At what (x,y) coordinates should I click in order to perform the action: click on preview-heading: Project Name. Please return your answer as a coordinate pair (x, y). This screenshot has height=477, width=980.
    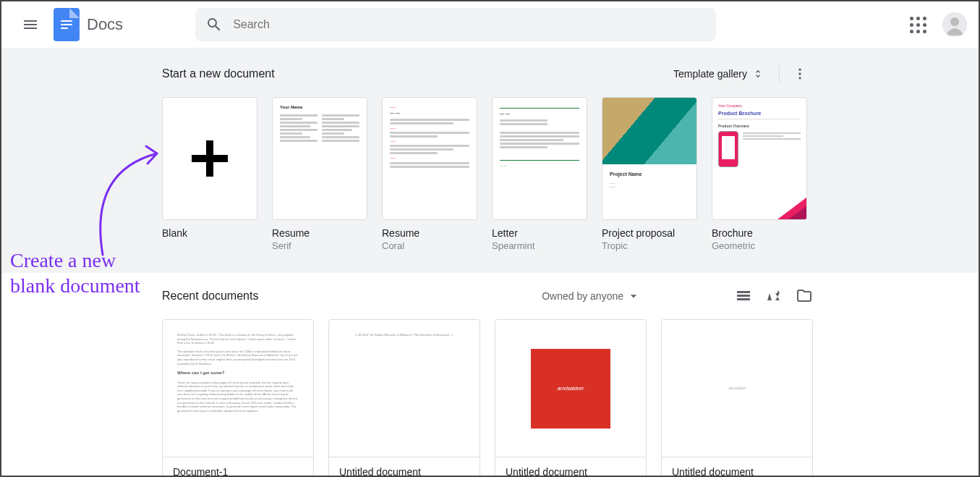
    Looking at the image, I should click on (649, 174).